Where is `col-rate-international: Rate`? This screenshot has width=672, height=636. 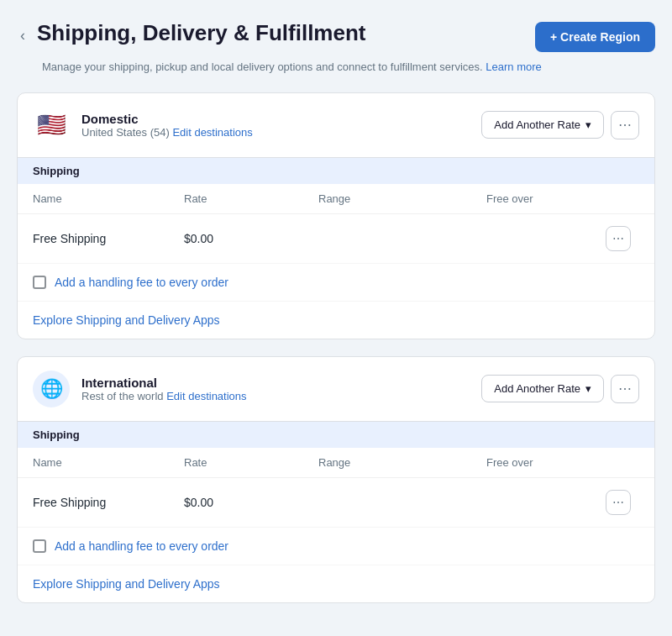 col-rate-international: Rate is located at coordinates (251, 462).